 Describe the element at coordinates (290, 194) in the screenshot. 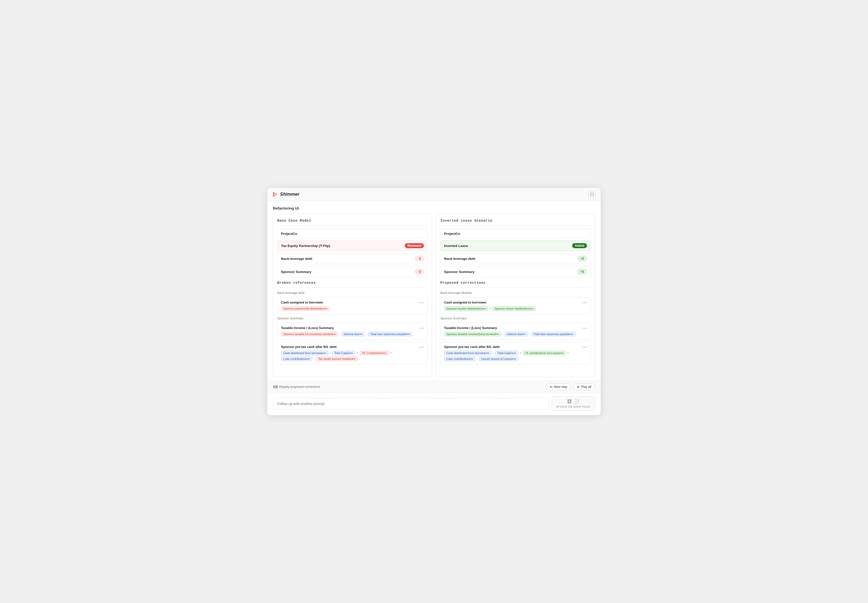

I see `app-title: Shimmer` at that location.